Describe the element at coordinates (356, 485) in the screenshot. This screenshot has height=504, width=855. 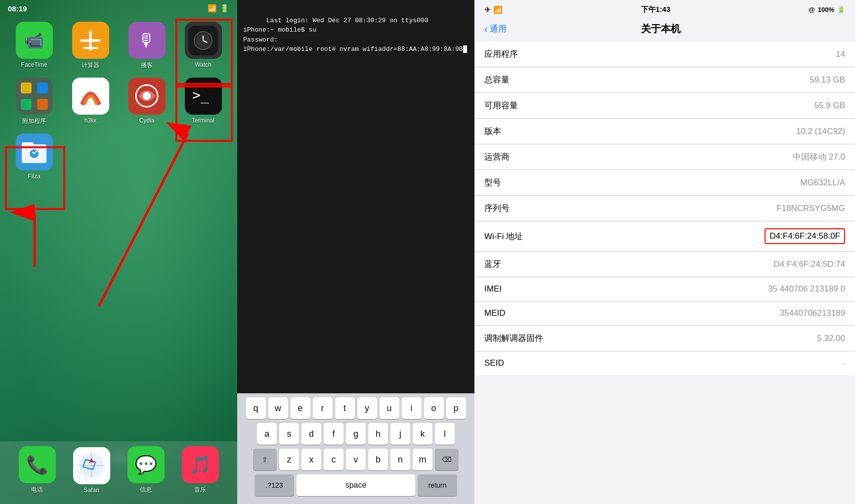
I see `keyboard-row-bottom: .?123 space return` at that location.